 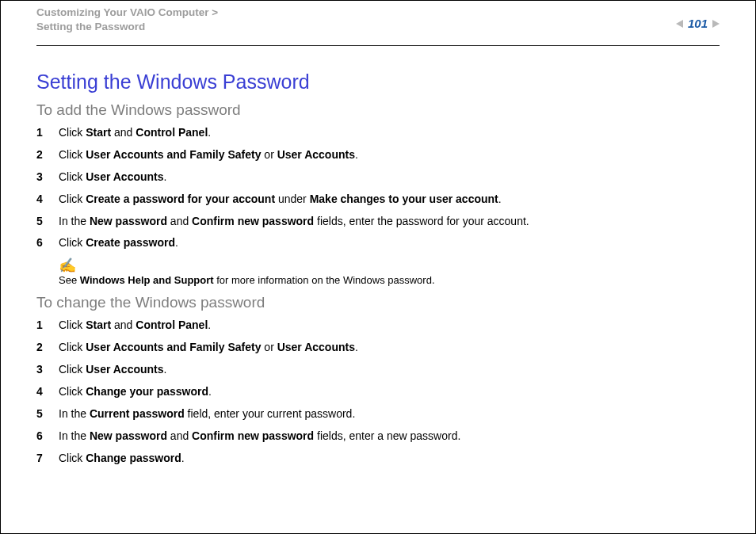 What do you see at coordinates (147, 280) in the screenshot?
I see `note-bold: Windows Help and Support` at bounding box center [147, 280].